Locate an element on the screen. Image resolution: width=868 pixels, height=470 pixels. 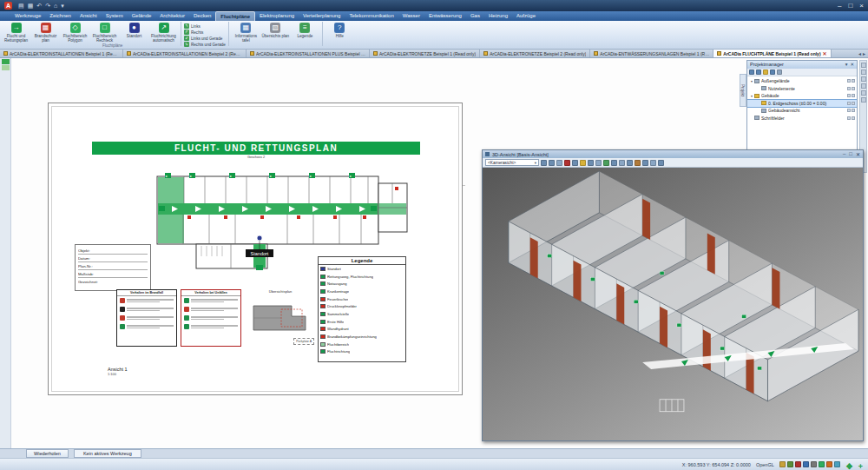
ribbon-tab: Decken is located at coordinates (202, 16).